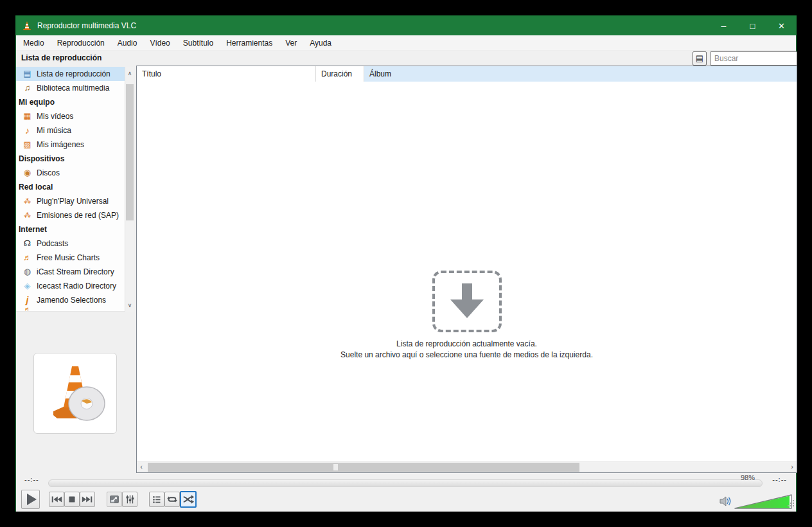 The width and height of the screenshot is (812, 527). What do you see at coordinates (32, 499) in the screenshot?
I see `play-icon` at bounding box center [32, 499].